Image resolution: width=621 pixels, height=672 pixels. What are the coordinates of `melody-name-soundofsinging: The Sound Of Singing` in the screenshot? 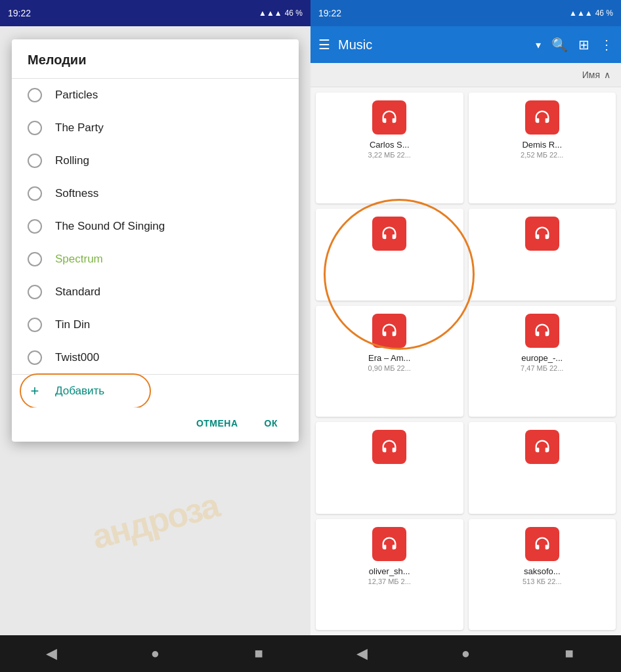 It's located at (110, 226).